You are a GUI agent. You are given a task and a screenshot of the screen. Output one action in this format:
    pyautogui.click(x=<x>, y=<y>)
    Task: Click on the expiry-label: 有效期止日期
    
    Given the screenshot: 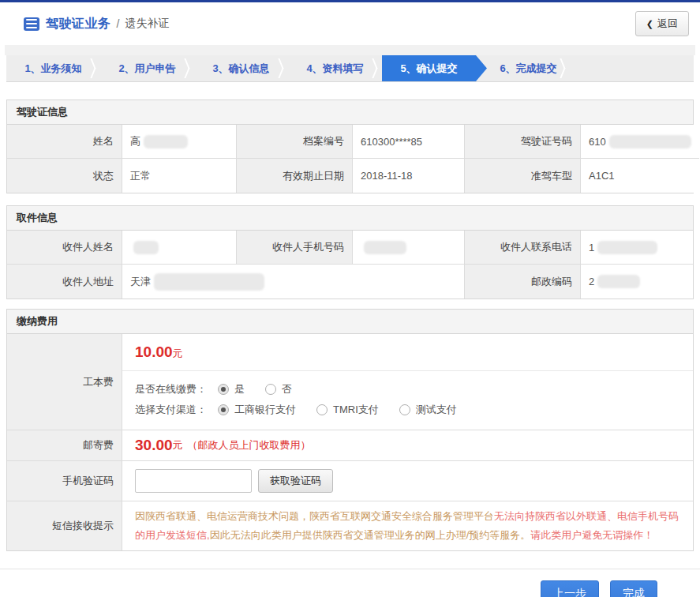 What is the action you would take?
    pyautogui.click(x=295, y=175)
    